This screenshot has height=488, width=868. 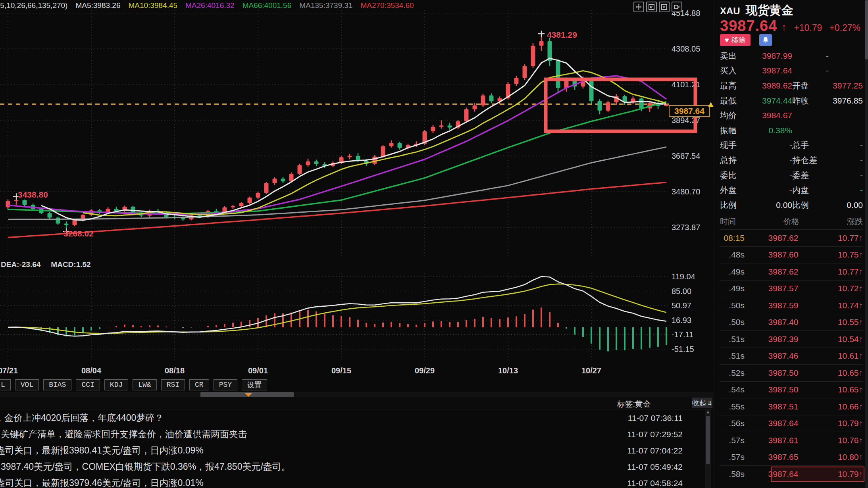 I want to click on tick-change: 10.65↑, so click(x=842, y=390).